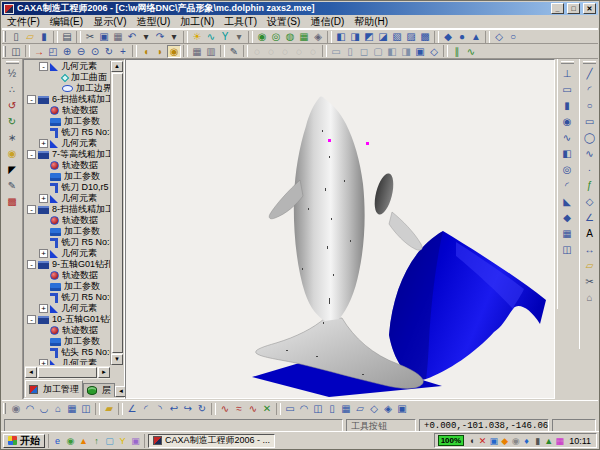 This screenshot has height=450, width=600. Describe the element at coordinates (504, 441) in the screenshot. I see `update-icon: ◆` at that location.